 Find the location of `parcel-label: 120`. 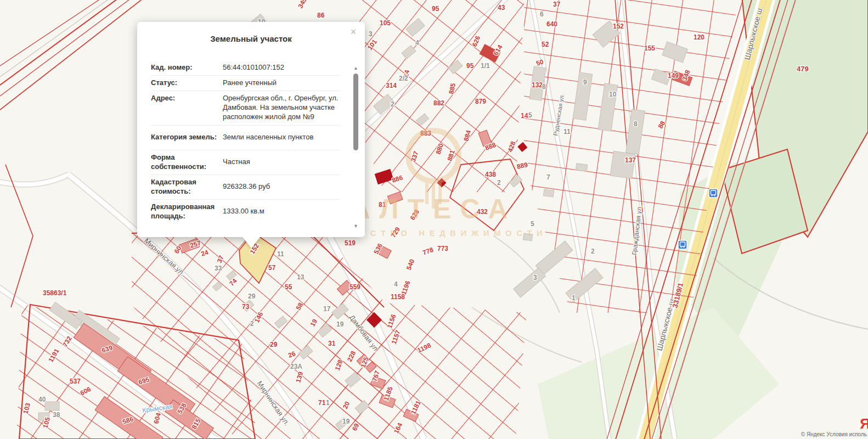

parcel-label: 120 is located at coordinates (699, 37).